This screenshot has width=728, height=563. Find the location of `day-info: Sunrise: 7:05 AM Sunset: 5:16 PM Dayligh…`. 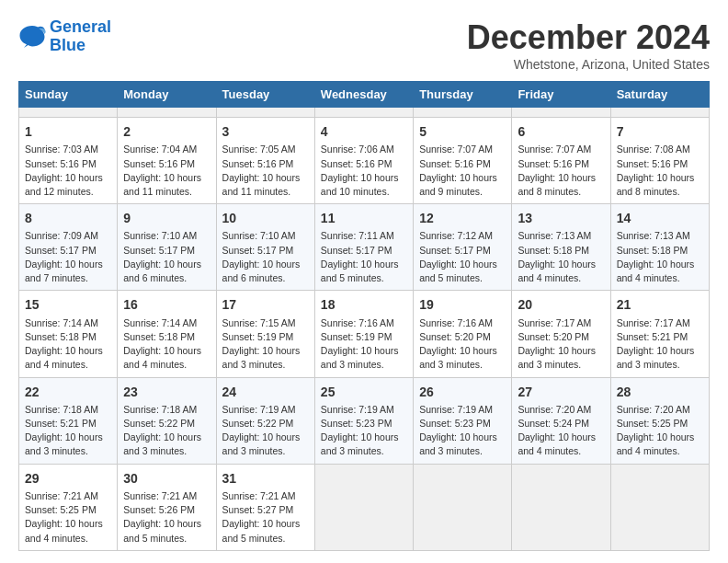

day-info: Sunrise: 7:05 AM Sunset: 5:16 PM Dayligh… is located at coordinates (266, 171).